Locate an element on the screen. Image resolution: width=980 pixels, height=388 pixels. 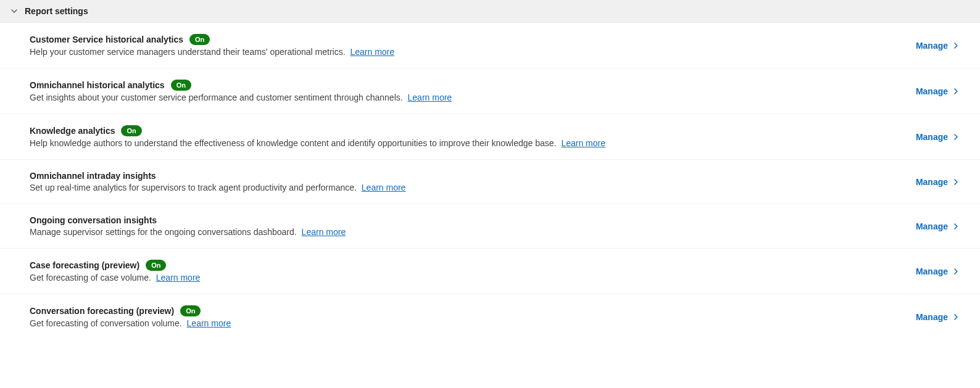
setting-description-text: Get forecasting of conversation volume. is located at coordinates (106, 323).